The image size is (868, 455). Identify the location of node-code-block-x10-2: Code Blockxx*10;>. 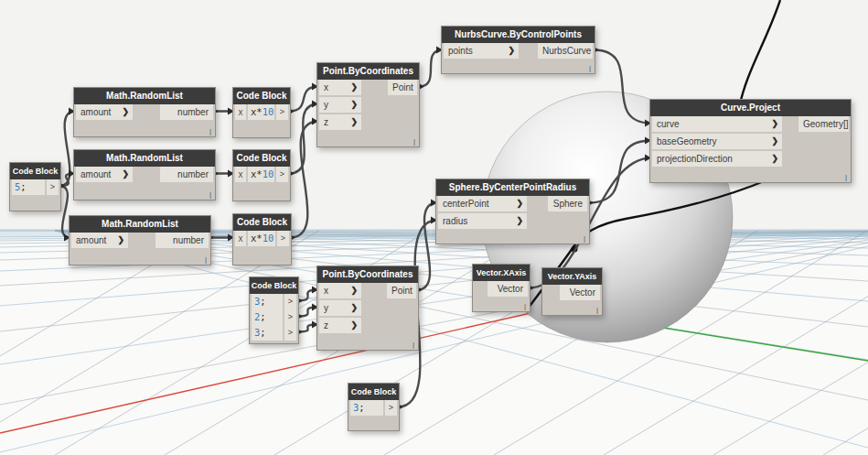
(262, 176).